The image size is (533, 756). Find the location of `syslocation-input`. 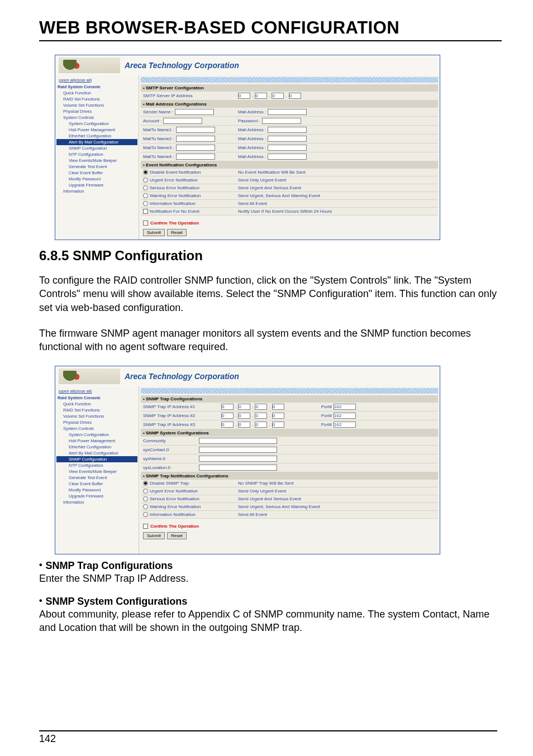

syslocation-input is located at coordinates (238, 468).